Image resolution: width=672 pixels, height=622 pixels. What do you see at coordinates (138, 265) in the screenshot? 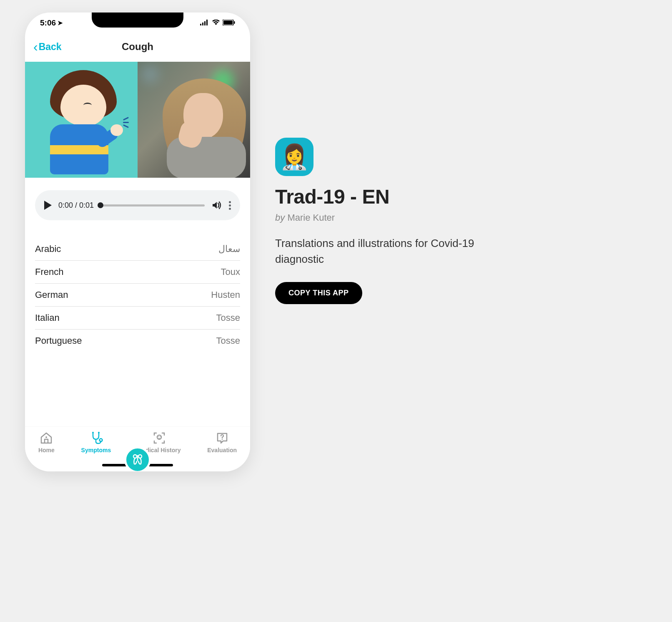
I see `content-area: 0:00 / 0:01 Arabic سعال French Toux Germ…` at bounding box center [138, 265].